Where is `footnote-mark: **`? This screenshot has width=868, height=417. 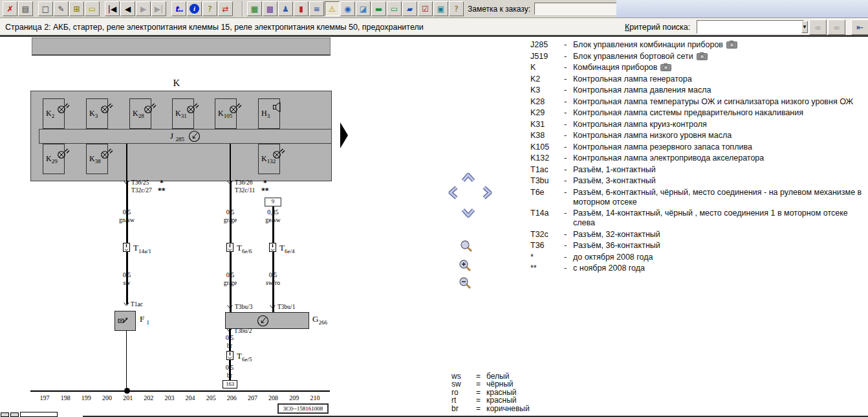
footnote-mark: ** is located at coordinates (265, 190).